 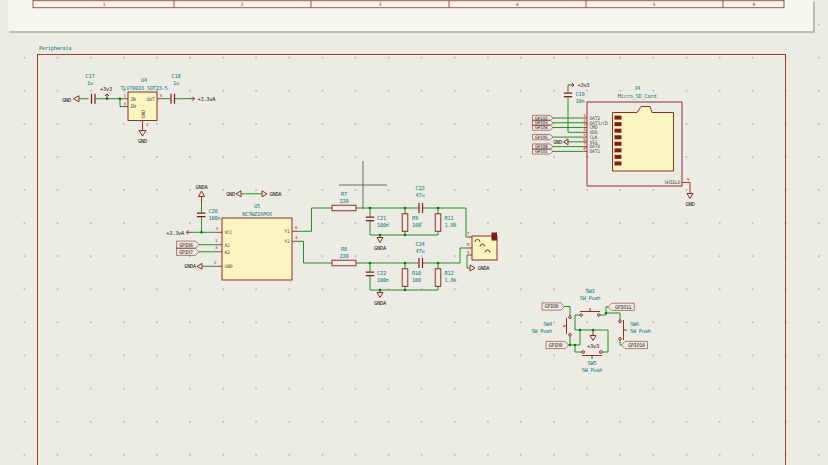 What do you see at coordinates (344, 256) in the screenshot?
I see `resistor-r8: R8 220` at bounding box center [344, 256].